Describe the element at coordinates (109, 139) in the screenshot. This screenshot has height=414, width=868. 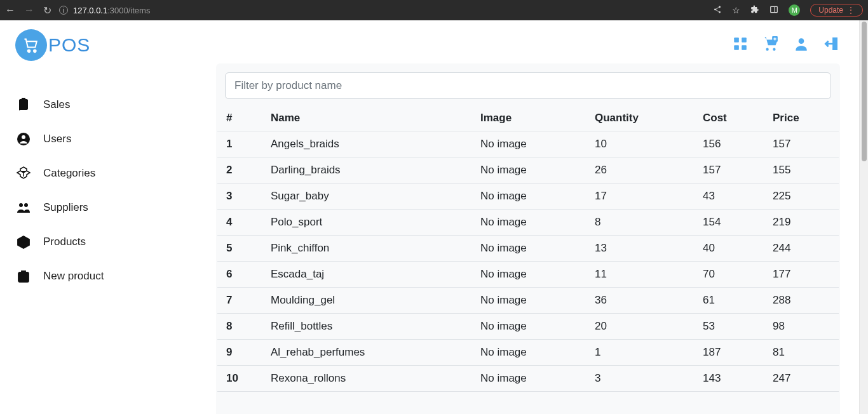
I see `sidebar-item-users: Users` at that location.